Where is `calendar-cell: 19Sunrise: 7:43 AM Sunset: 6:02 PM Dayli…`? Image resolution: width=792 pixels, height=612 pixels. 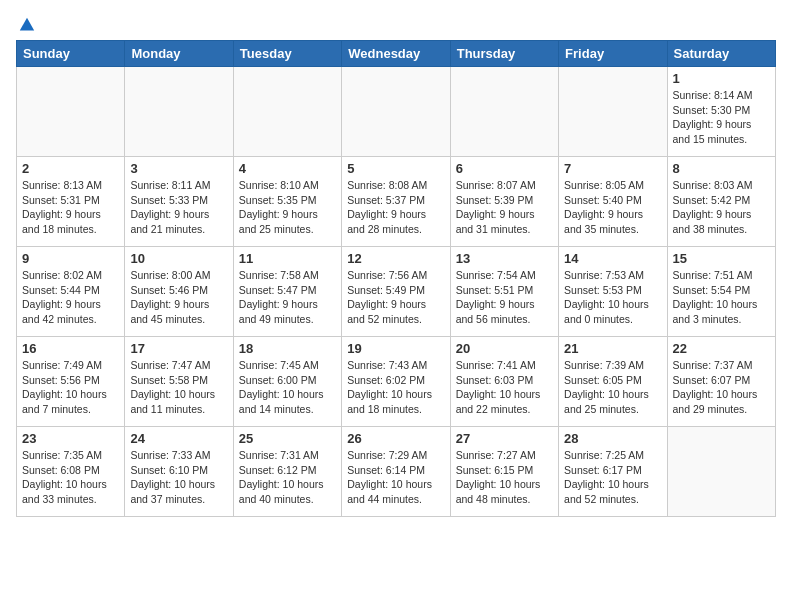 calendar-cell: 19Sunrise: 7:43 AM Sunset: 6:02 PM Dayli… is located at coordinates (396, 382).